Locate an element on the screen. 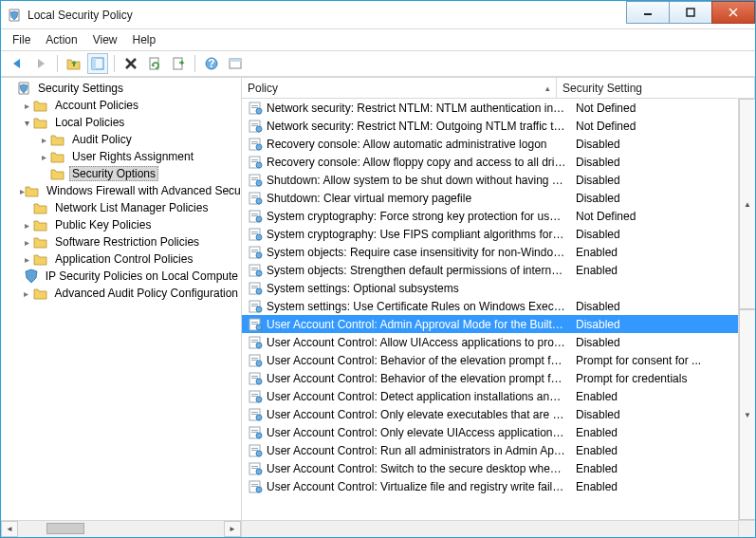  maximize-button is located at coordinates (691, 12).